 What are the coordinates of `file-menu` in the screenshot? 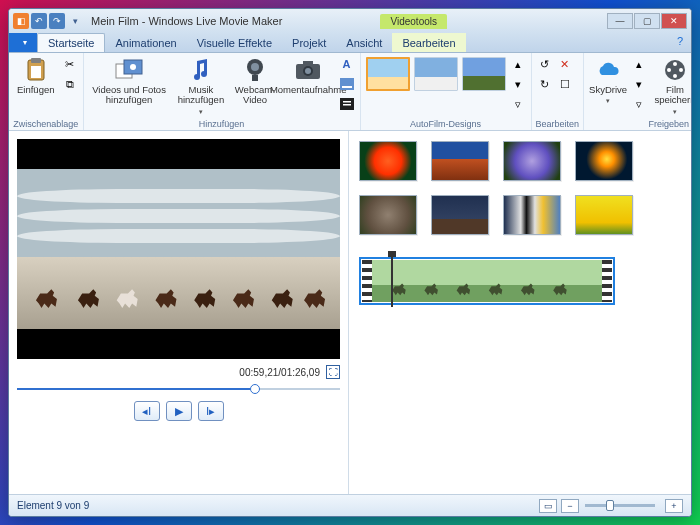 It's located at (23, 42).